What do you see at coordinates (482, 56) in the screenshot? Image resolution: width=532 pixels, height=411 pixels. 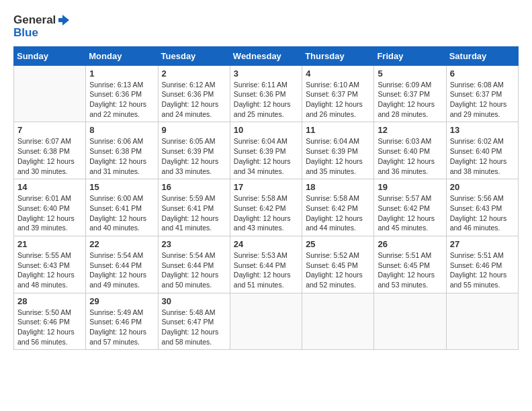 I see `header-cell-saturday: Saturday` at bounding box center [482, 56].